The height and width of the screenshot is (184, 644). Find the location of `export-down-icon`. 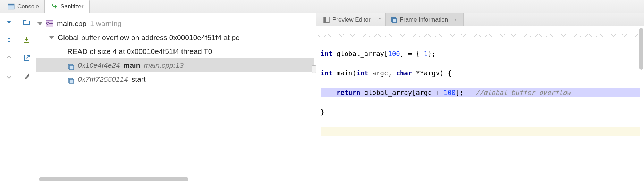

export-down-icon is located at coordinates (27, 40).